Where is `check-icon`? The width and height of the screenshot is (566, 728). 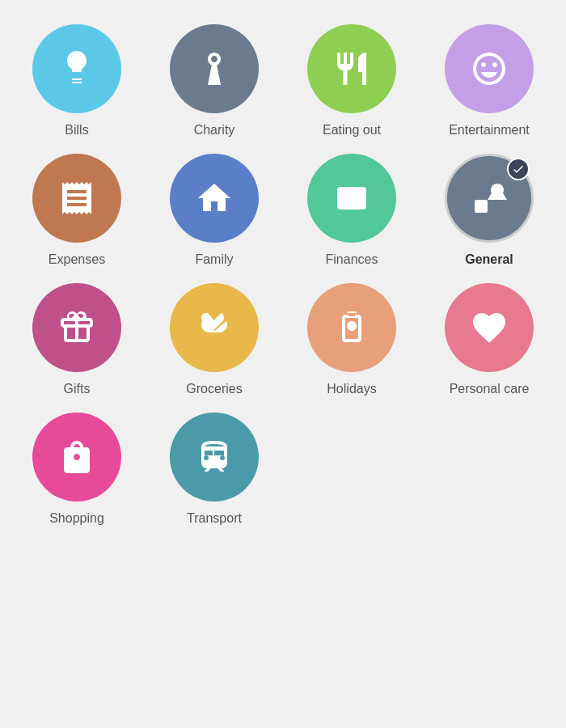
check-icon is located at coordinates (518, 169).